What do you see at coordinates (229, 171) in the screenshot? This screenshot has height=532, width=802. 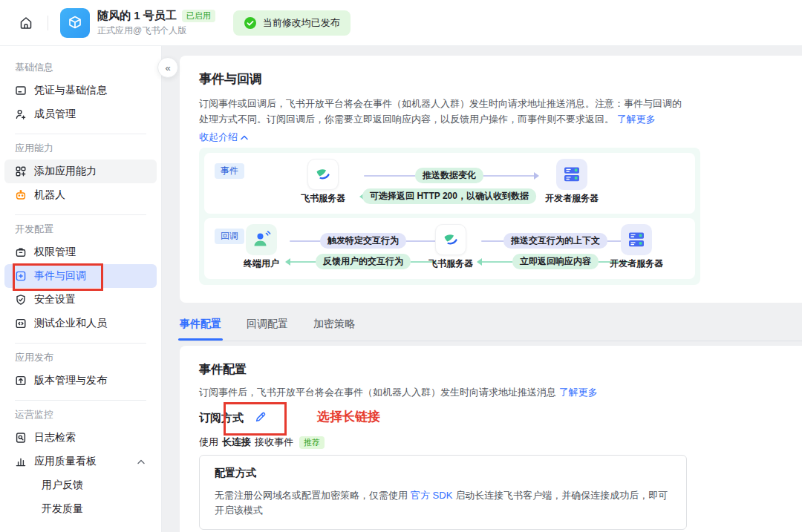 I see `event-badge: 事件` at bounding box center [229, 171].